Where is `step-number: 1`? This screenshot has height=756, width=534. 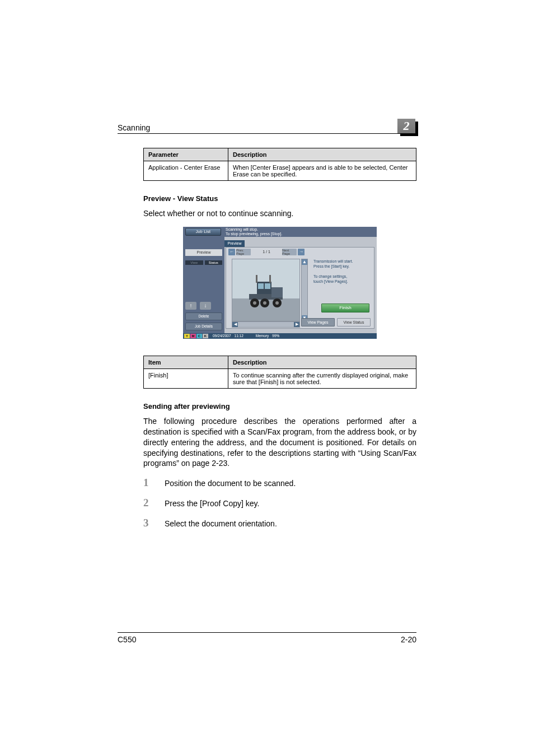 step-number: 1 is located at coordinates (154, 483).